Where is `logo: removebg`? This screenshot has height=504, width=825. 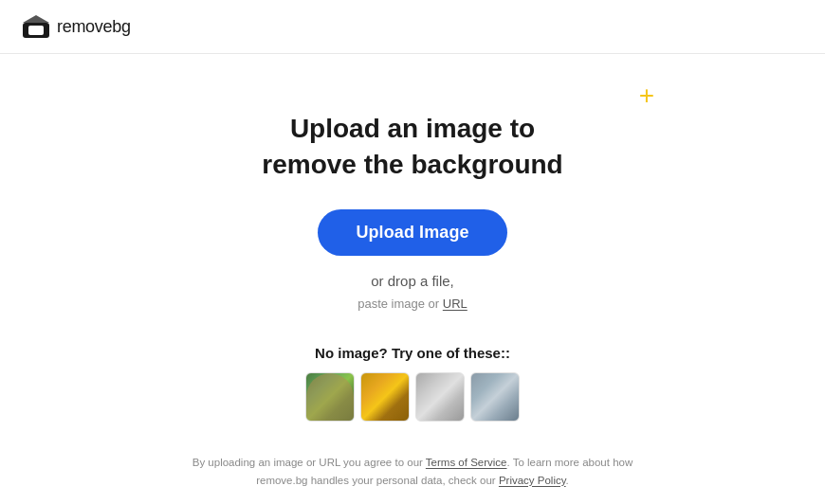
logo: removebg is located at coordinates (77, 27).